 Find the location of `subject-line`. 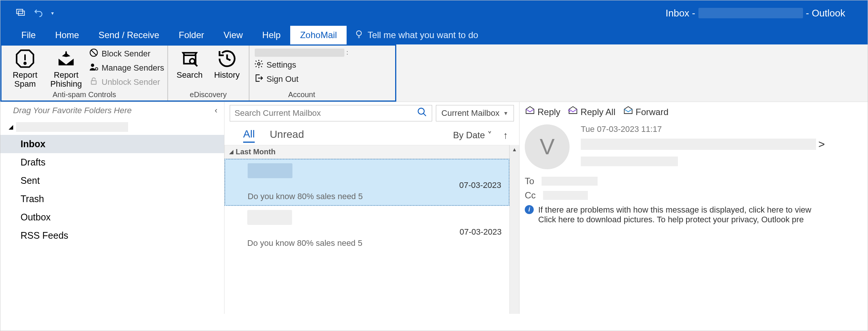

subject-line is located at coordinates (629, 161).